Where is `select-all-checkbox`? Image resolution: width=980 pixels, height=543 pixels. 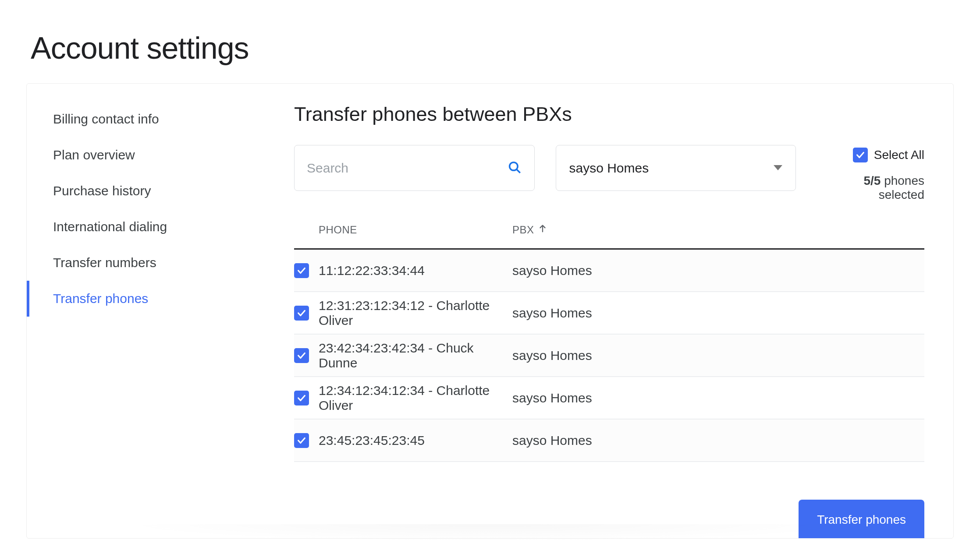
select-all-checkbox is located at coordinates (860, 155).